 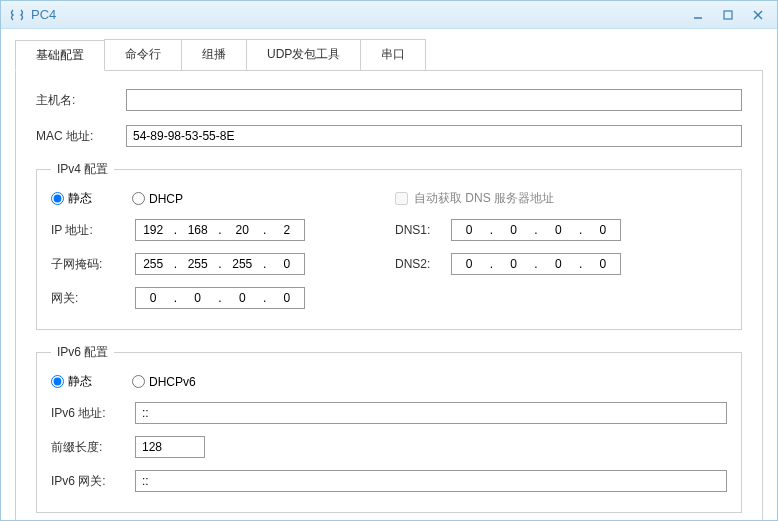 What do you see at coordinates (304, 54) in the screenshot?
I see `tab-udp: UDP发包工具` at bounding box center [304, 54].